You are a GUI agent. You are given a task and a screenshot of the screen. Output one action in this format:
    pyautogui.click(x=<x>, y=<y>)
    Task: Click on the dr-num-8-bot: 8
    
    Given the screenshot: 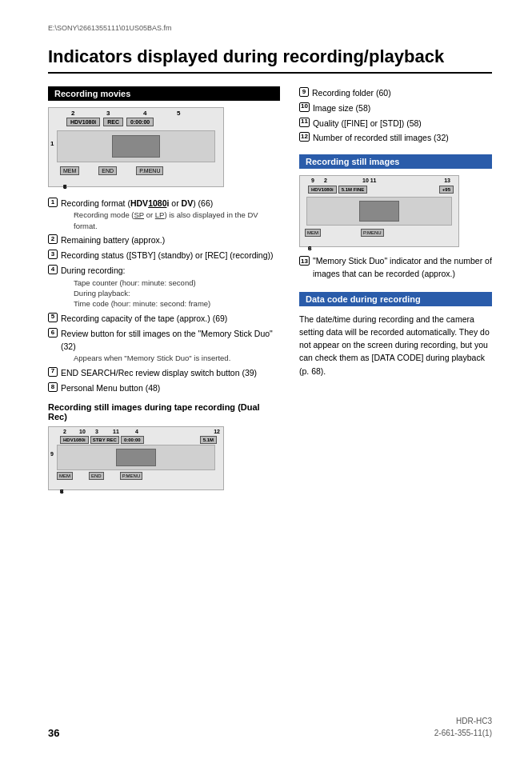 What is the action you would take?
    pyautogui.click(x=62, y=491)
    